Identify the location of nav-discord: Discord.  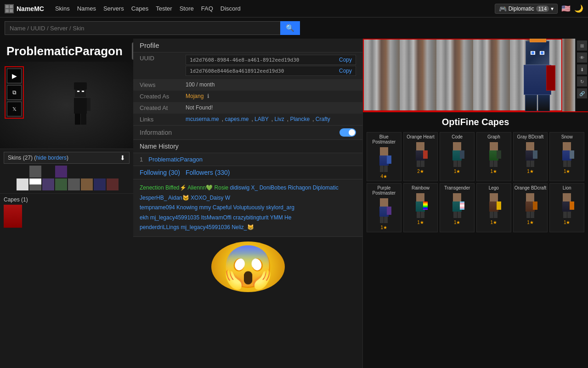
(231, 8).